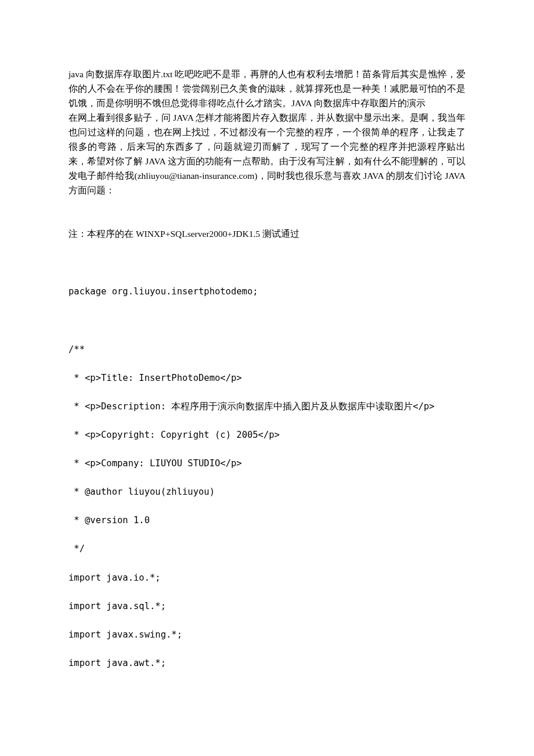 The width and height of the screenshot is (534, 756). Describe the element at coordinates (267, 492) in the screenshot. I see `javadoc-author: * @author liuyou(zhliuyou)` at that location.